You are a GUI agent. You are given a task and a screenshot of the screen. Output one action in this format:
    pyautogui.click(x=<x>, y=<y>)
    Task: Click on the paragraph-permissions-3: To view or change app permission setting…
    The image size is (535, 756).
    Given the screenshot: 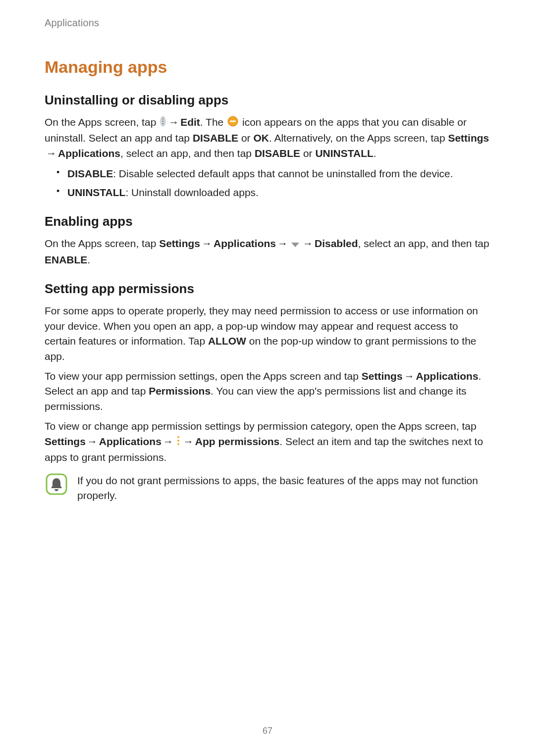 What is the action you would take?
    pyautogui.click(x=268, y=442)
    